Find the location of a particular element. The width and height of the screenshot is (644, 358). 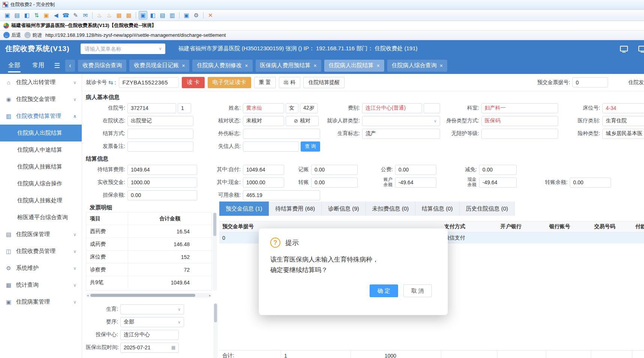

screen-cast-icon is located at coordinates (624, 49).